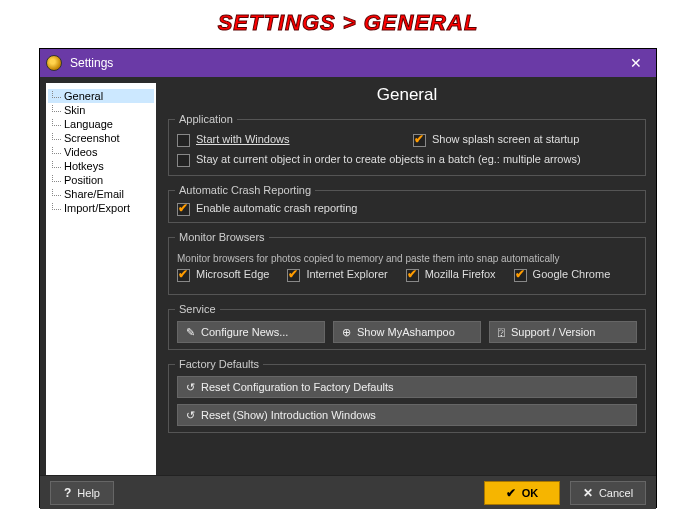  Describe the element at coordinates (407, 160) in the screenshot. I see `checkbox-stay-at-object: Stay at current object in order to creat…` at that location.